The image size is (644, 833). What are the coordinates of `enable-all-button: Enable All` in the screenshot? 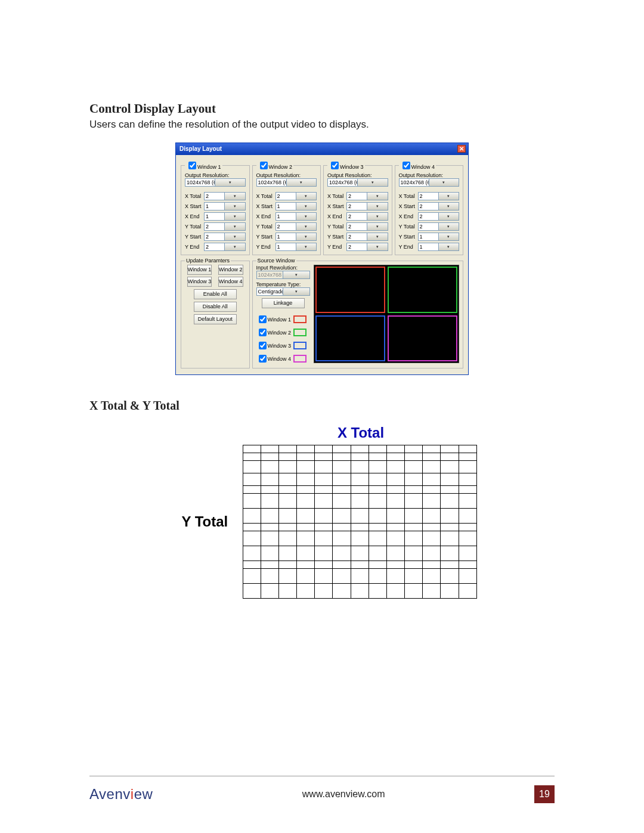 It's located at (215, 295).